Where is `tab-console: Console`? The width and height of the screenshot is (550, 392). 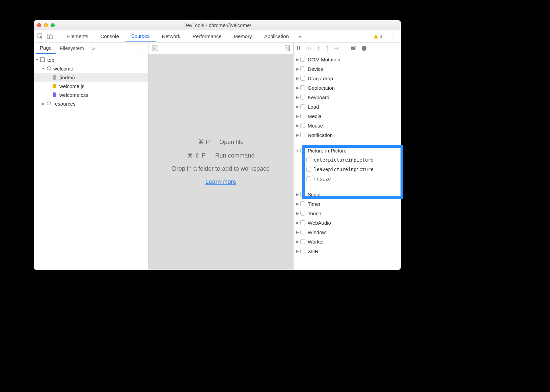
tab-console: Console is located at coordinates (110, 36).